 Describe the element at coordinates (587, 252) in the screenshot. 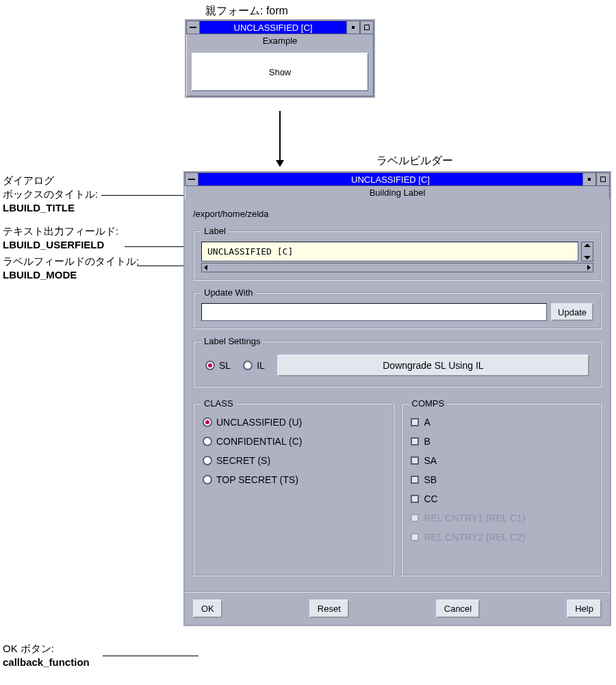

I see `vertical-scrollbar` at that location.